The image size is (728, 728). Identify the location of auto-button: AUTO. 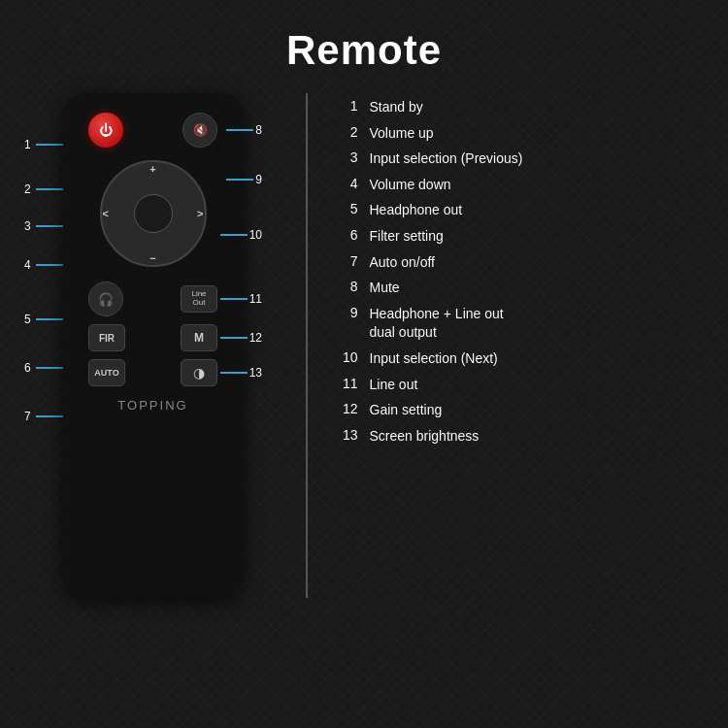
(107, 373).